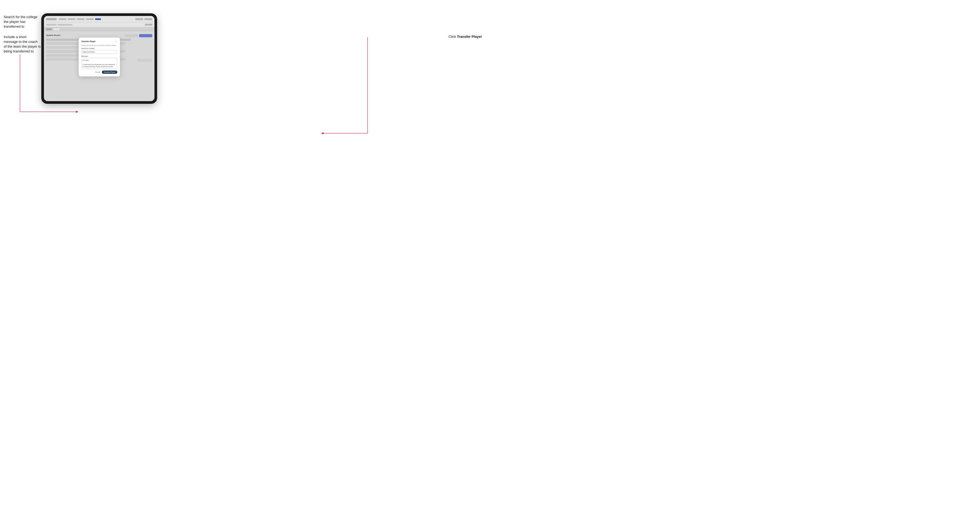 The image size is (980, 527). I want to click on cancel-button: Cancel, so click(98, 72).